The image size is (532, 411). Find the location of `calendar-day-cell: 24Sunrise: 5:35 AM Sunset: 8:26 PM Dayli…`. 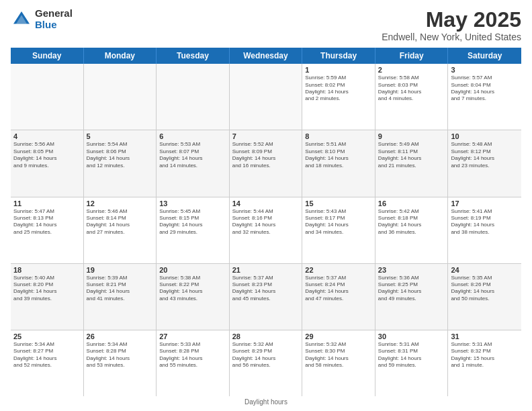

calendar-day-cell: 24Sunrise: 5:35 AM Sunset: 8:26 PM Dayli… is located at coordinates (485, 297).